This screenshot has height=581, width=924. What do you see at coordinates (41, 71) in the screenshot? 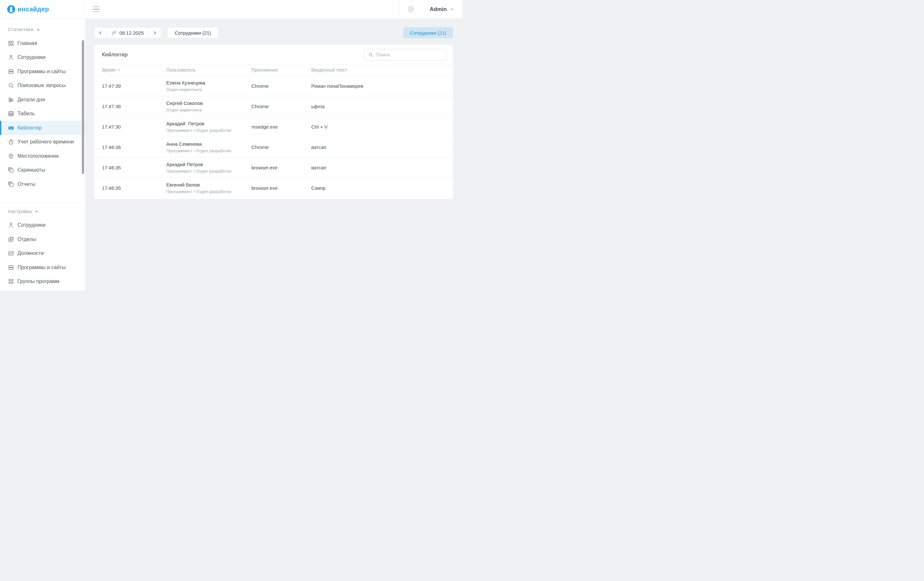
I see `sidebar-item-label: Программы и сайты` at bounding box center [41, 71].